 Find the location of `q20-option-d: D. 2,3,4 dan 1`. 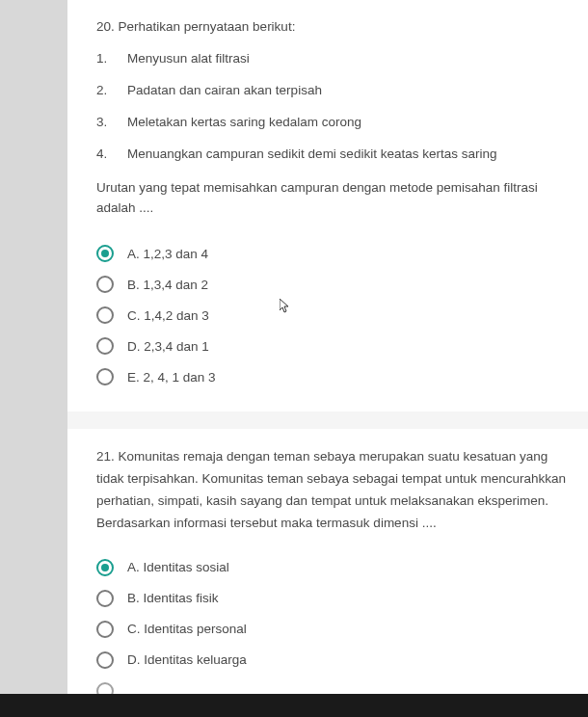

q20-option-d: D. 2,3,4 dan 1 is located at coordinates (333, 346).